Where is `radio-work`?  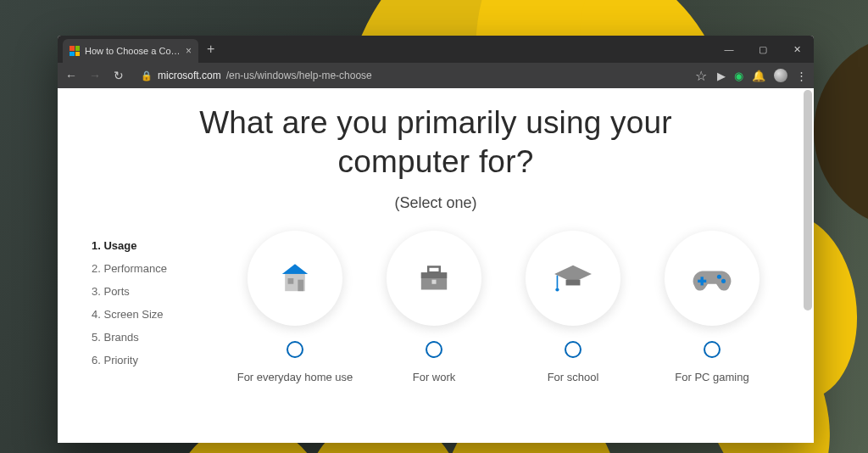
radio-work is located at coordinates (434, 350).